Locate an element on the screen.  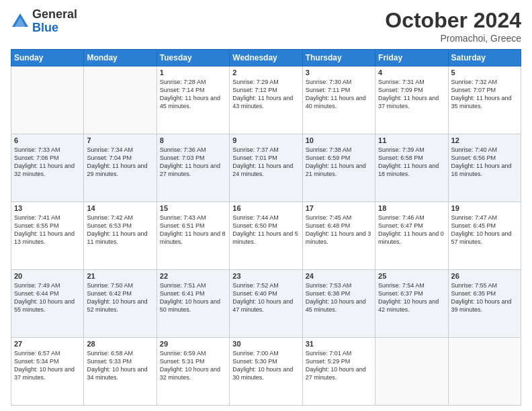
day-number: 20 is located at coordinates (47, 276).